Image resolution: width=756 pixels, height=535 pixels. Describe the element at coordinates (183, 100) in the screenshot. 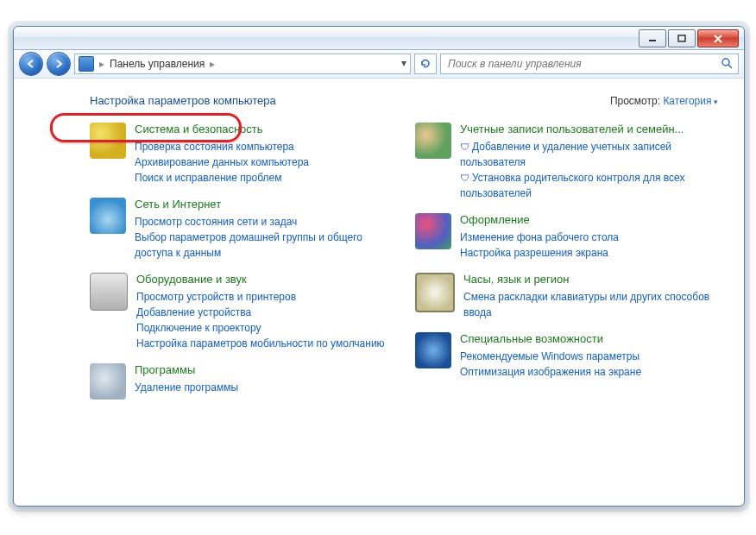

I see `page-title: Настройка параметров компьютера` at that location.